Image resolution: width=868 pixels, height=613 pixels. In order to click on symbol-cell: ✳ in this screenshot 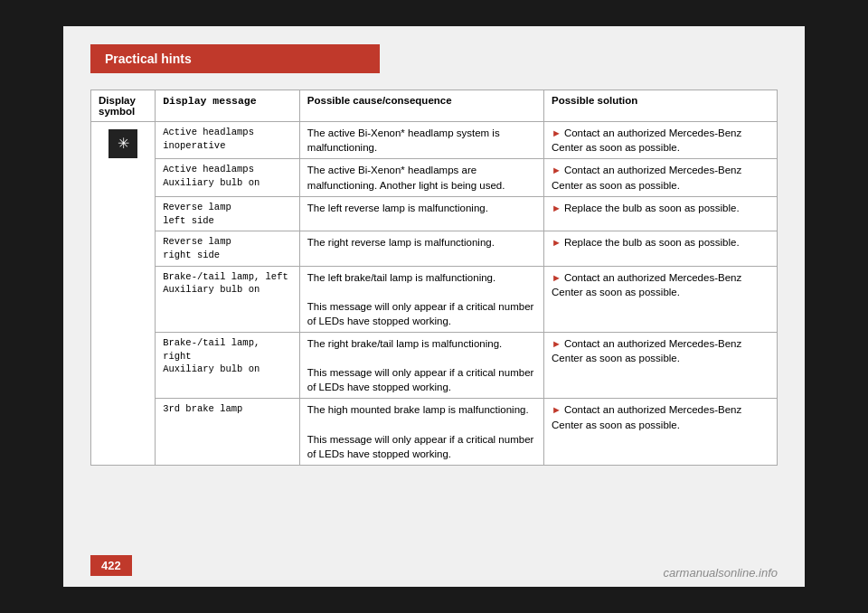, I will do `click(123, 294)`.